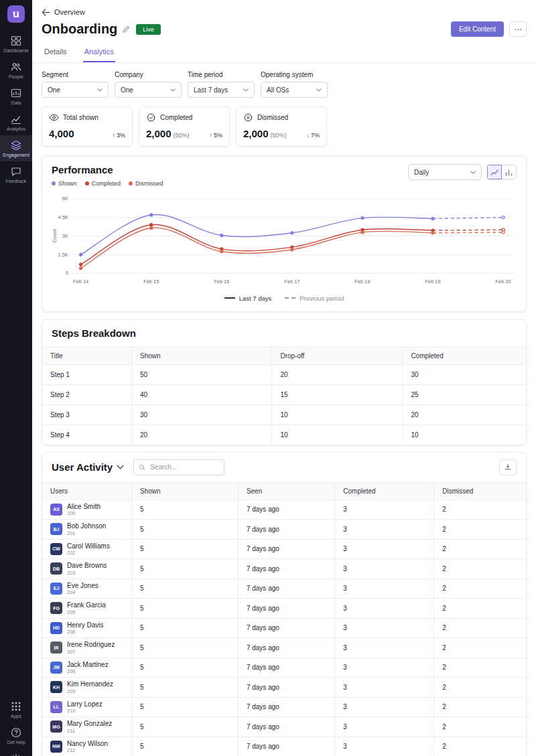 The height and width of the screenshot is (756, 536). I want to click on sidebar-nav: Dashboards People Data Analytics Engagem…, so click(16, 109).